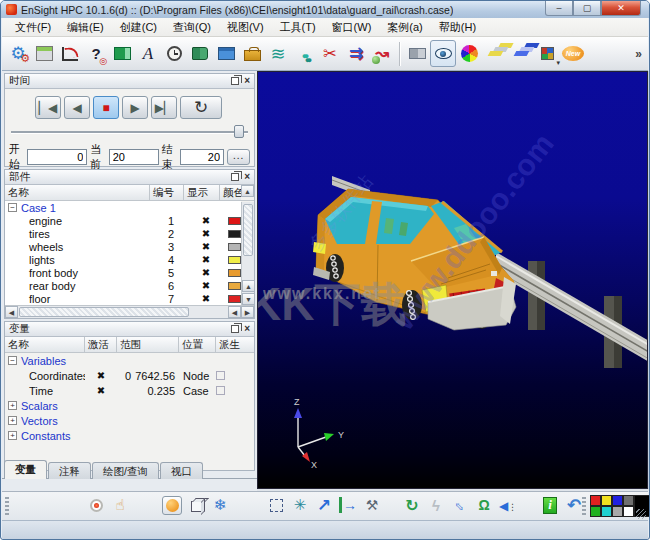 Image resolution: width=650 pixels, height=540 pixels. Describe the element at coordinates (174, 54) in the screenshot. I see `solution-time-icon` at that location.